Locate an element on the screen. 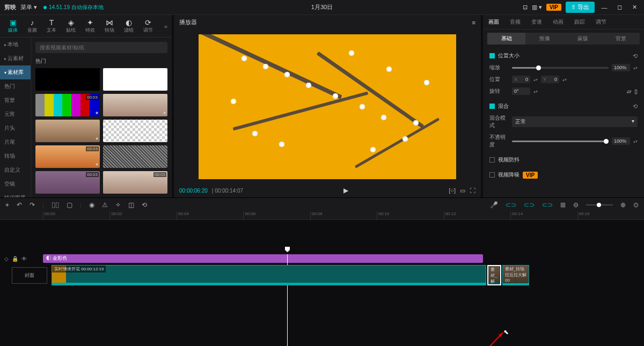 This screenshot has width=644, height=346. link-icon: ⊂⊃ is located at coordinates (529, 205).